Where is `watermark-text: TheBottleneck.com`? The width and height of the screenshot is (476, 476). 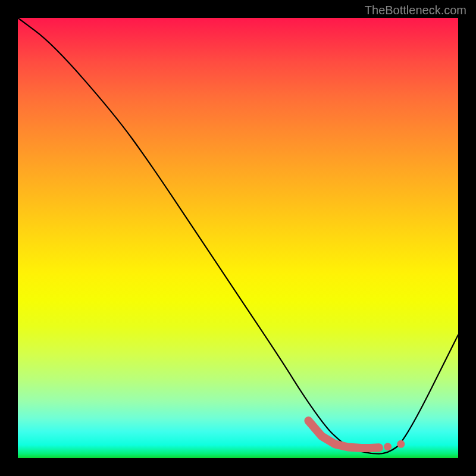
watermark-text: TheBottleneck.com is located at coordinates (415, 11).